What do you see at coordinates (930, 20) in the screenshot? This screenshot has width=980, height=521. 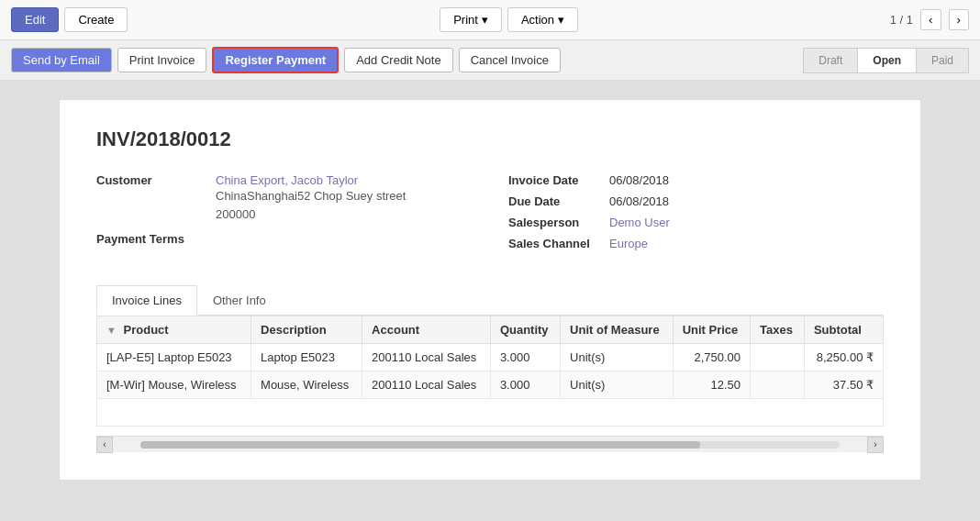 I see `top-toolbar-right: 1 / 1 ‹ ›` at bounding box center [930, 20].